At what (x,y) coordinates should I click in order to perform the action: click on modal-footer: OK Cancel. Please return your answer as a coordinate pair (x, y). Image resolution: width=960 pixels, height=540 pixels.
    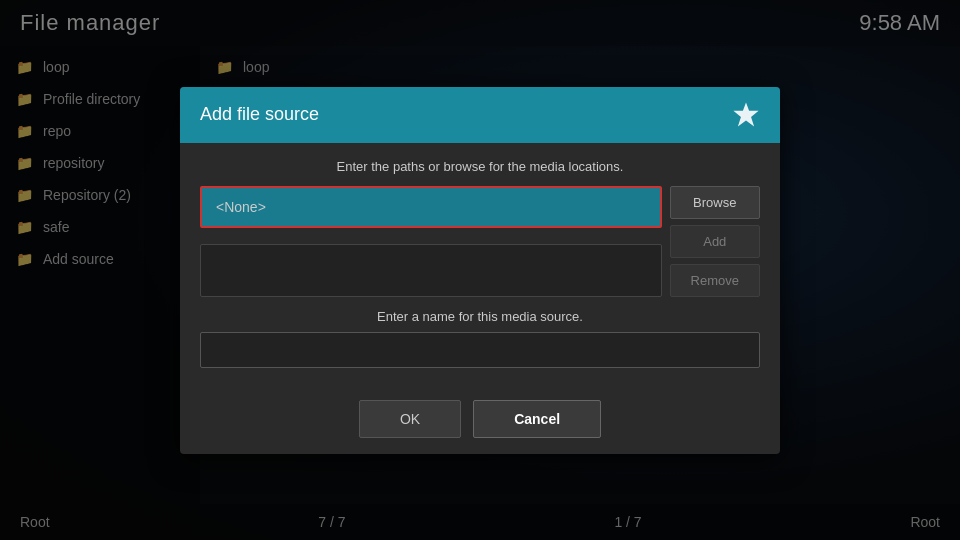
    Looking at the image, I should click on (480, 419).